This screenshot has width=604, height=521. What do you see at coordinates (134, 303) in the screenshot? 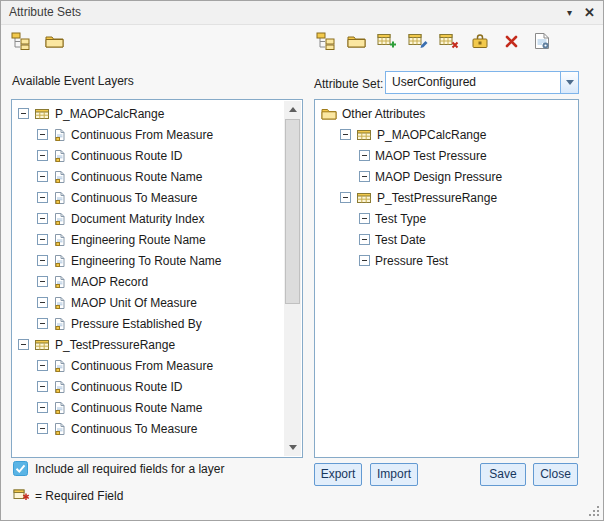
I see `tree-item-label: MAOP Unit Of Measure` at bounding box center [134, 303].